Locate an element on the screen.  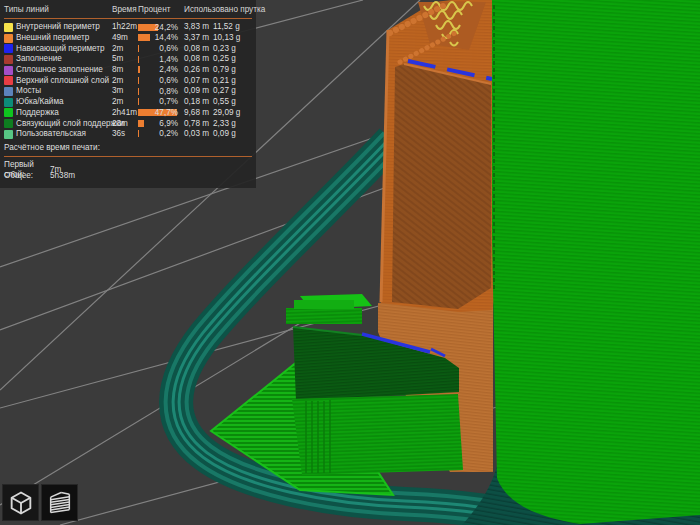
feature-length: 3,83 m is located at coordinates (195, 27).